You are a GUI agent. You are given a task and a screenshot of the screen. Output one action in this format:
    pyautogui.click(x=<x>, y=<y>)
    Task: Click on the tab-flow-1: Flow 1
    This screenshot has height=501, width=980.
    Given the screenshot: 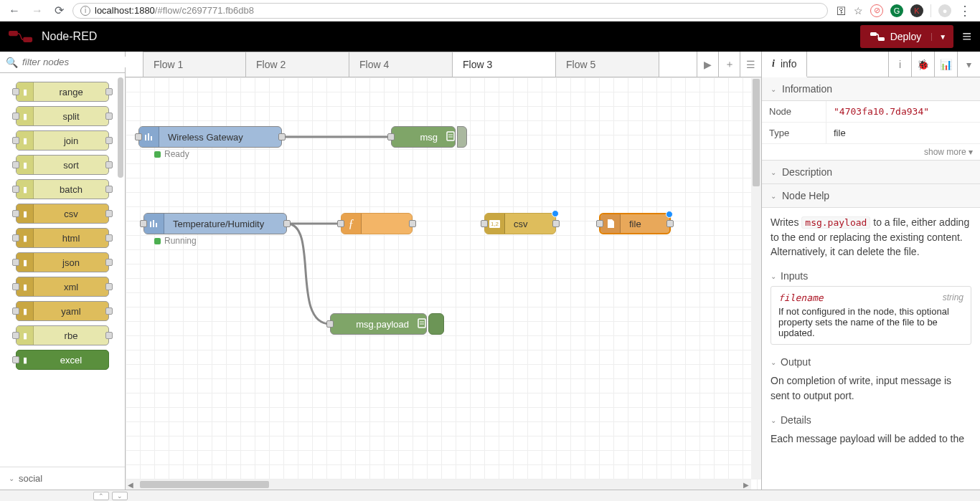 What is the action you would take?
    pyautogui.click(x=194, y=65)
    